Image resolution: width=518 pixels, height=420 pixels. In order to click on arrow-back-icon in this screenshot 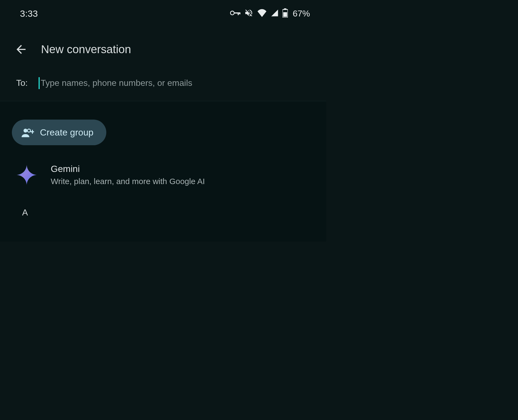, I will do `click(21, 49)`.